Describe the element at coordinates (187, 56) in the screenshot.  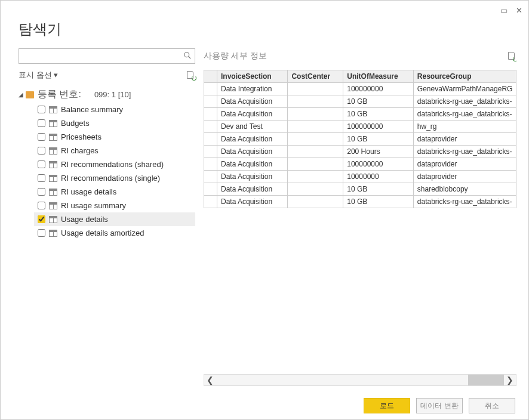
I see `search-icon` at that location.